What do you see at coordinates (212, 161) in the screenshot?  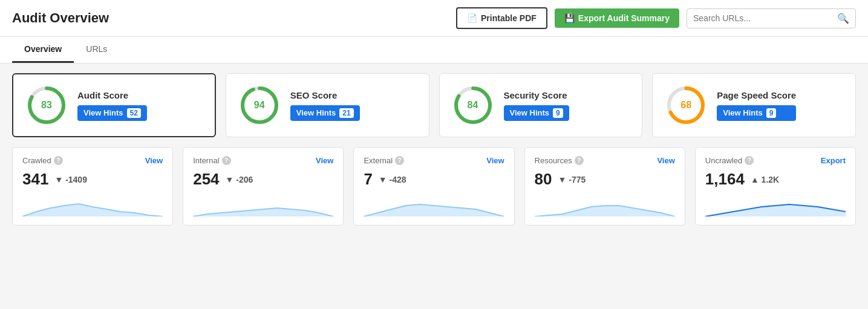 I see `stat-header-left: Internal ?` at bounding box center [212, 161].